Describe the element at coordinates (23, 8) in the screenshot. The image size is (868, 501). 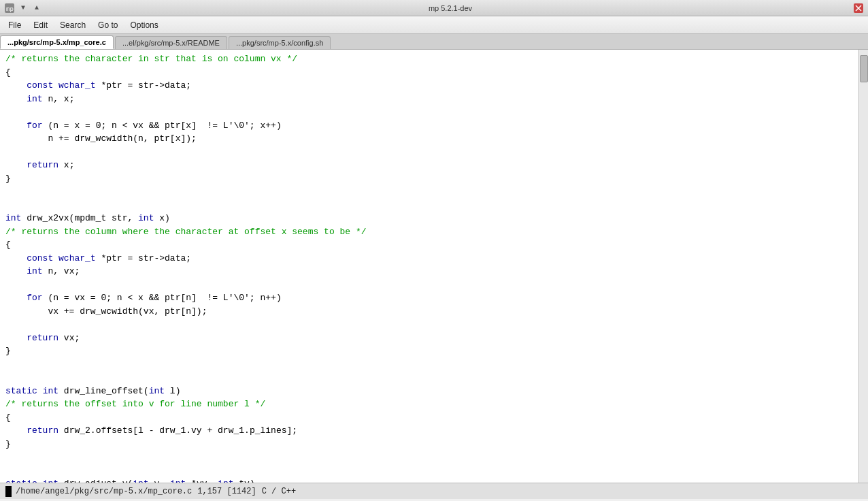
I see `minimize-button: ▼` at that location.